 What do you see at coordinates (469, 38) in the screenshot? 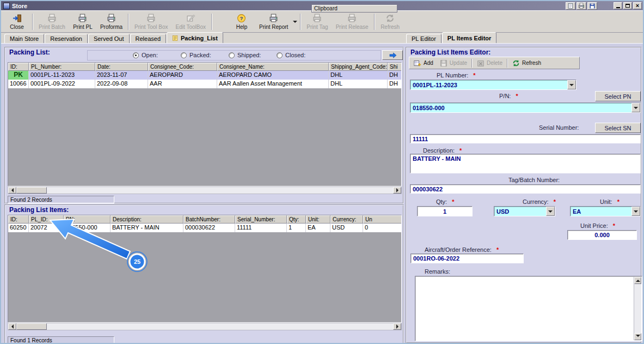
I see `tab-pl-items-editor: PL Items Editor` at bounding box center [469, 38].